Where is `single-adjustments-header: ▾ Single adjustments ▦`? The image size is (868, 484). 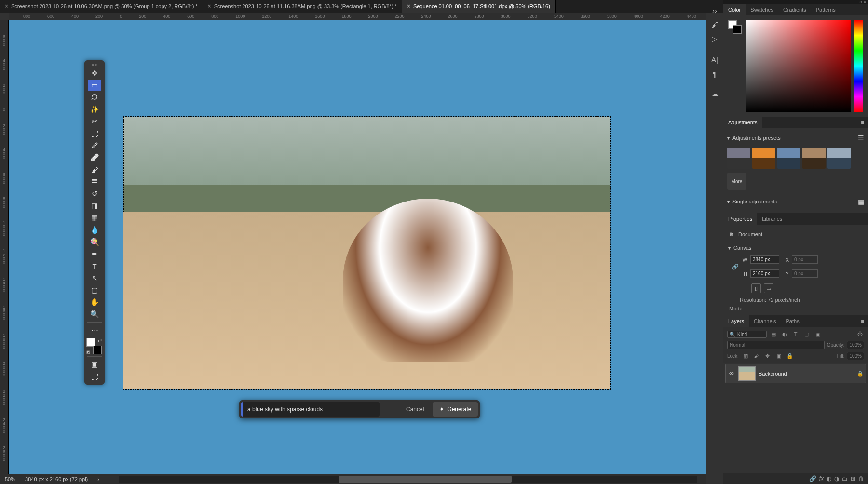 single-adjustments-header: ▾ Single adjustments ▦ is located at coordinates (796, 202).